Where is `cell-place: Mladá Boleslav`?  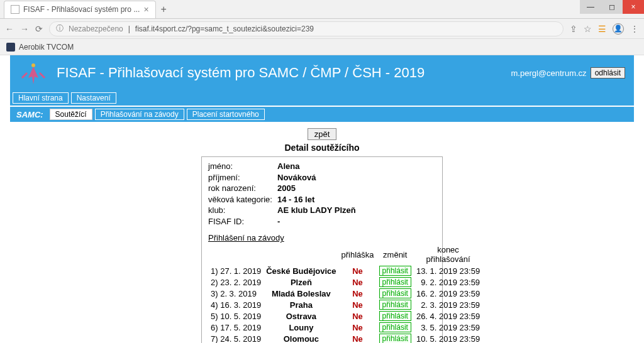 cell-place: Mladá Boleslav is located at coordinates (301, 293).